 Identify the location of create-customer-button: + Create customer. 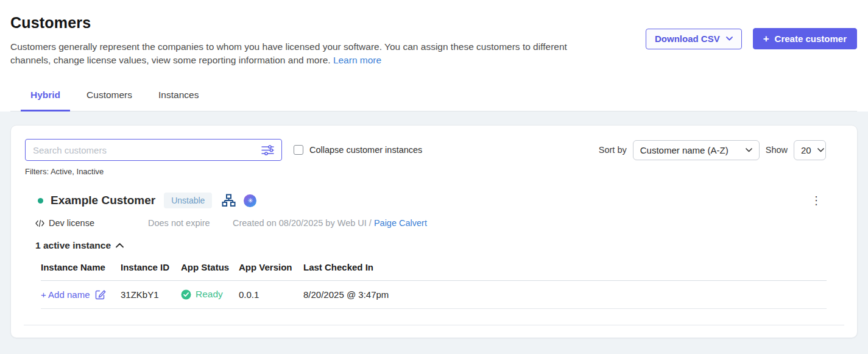
(805, 39).